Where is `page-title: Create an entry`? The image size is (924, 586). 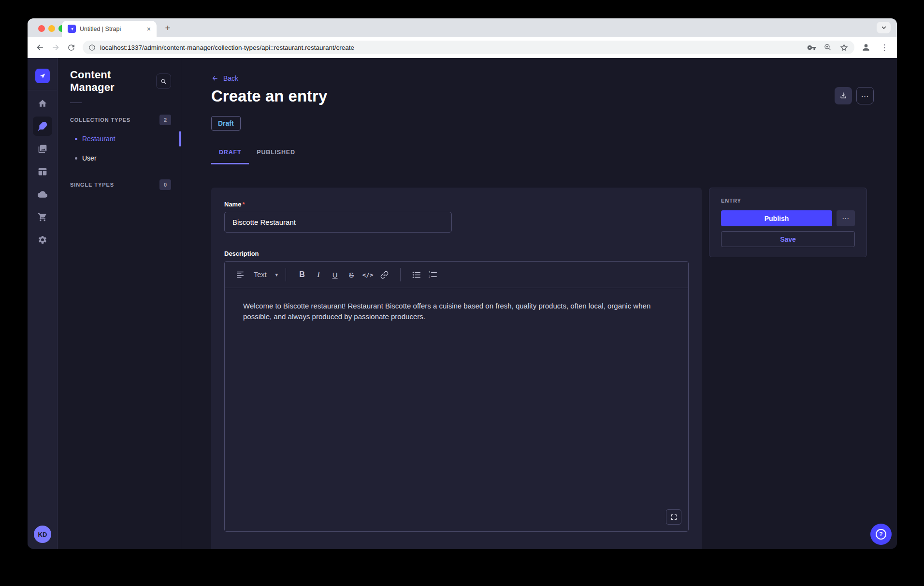 page-title: Create an entry is located at coordinates (269, 96).